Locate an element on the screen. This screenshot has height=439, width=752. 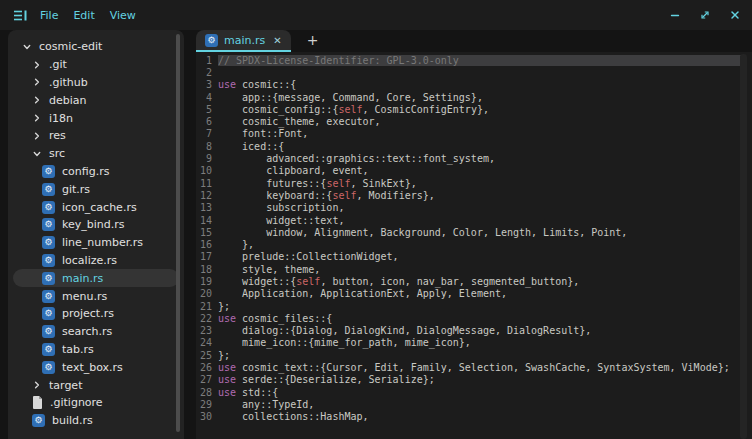
code-line: 20 Application, ApplicationExt, Apply, E… is located at coordinates (470, 294).